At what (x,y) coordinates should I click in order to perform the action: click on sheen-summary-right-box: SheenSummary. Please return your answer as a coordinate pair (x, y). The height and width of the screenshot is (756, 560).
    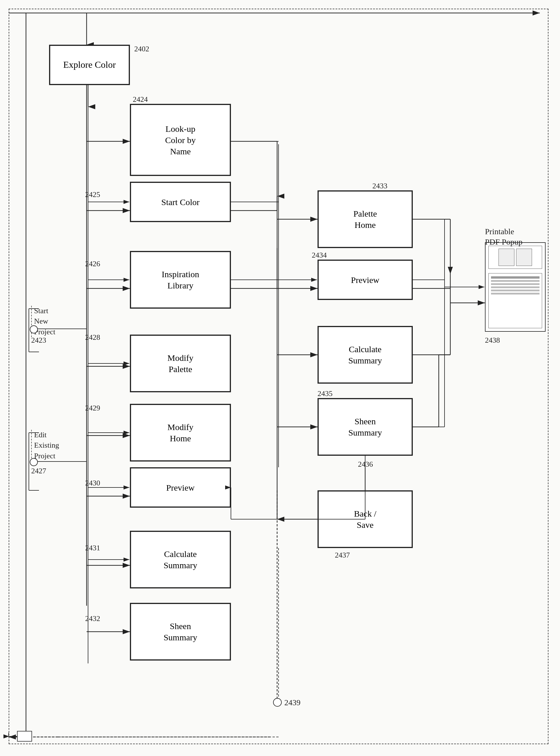
    Looking at the image, I should click on (365, 427).